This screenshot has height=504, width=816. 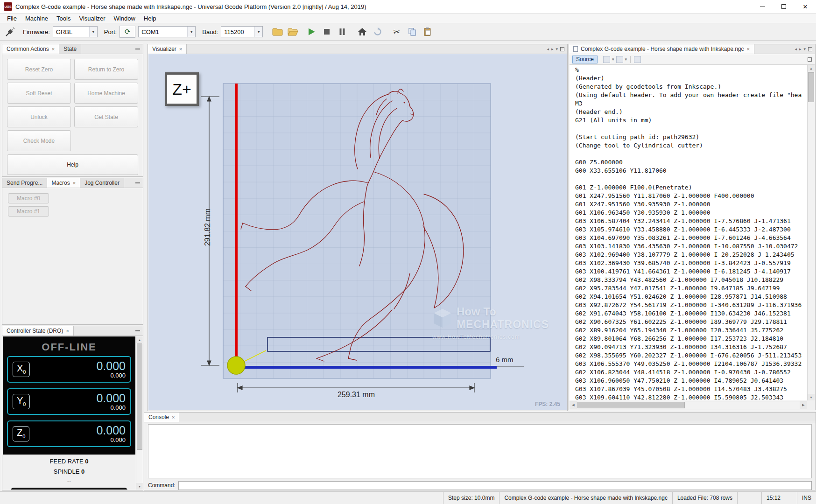 I want to click on machine-action-button: Return to Zero, so click(x=106, y=69).